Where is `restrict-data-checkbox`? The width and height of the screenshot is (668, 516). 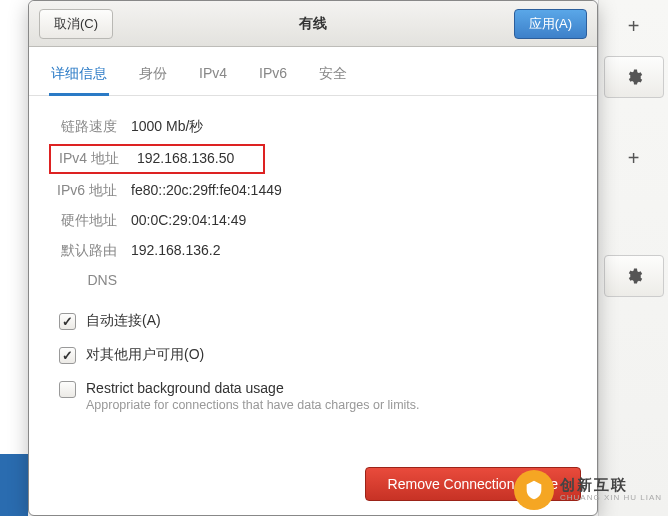
restrict-data-checkbox is located at coordinates (68, 390).